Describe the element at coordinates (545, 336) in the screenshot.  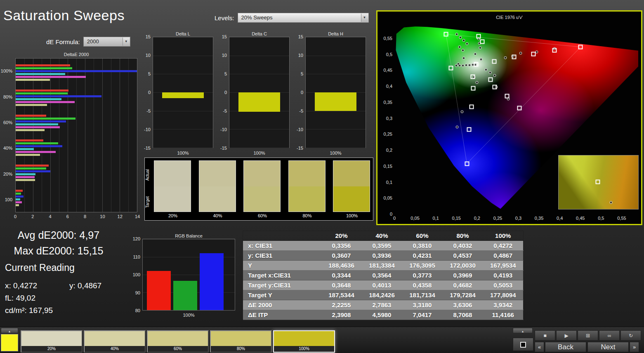
I see `stop-button: ■` at that location.